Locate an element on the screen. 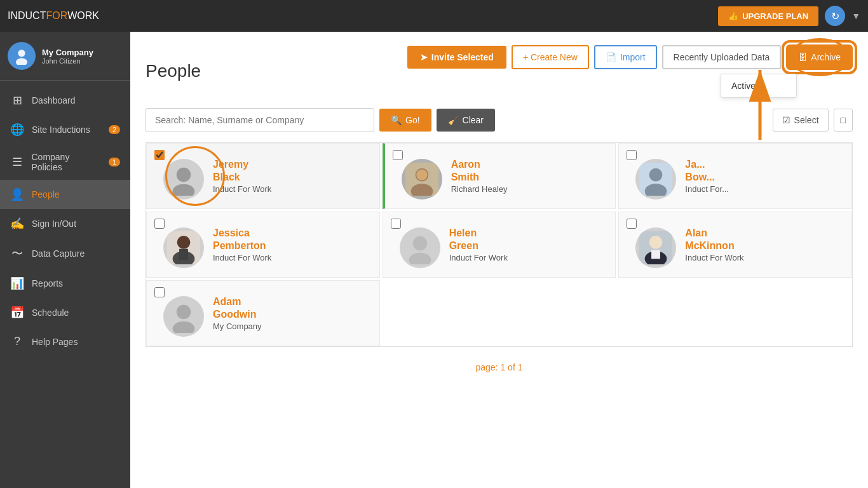 Image resolution: width=868 pixels, height=488 pixels. logo-for: FOR is located at coordinates (57, 16).